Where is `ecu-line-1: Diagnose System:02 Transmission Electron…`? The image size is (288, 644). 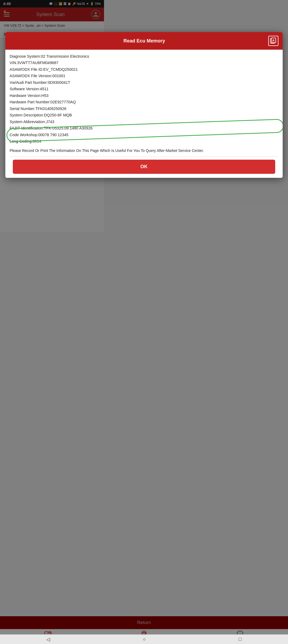
ecu-line-1: Diagnose System:02 Transmission Electron… is located at coordinates (57, 56).